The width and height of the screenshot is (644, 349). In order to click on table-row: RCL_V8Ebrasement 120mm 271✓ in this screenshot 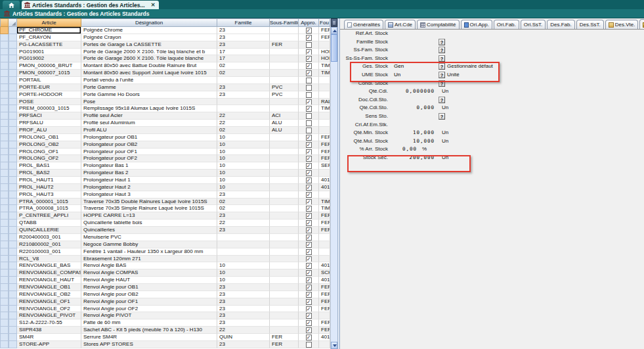, I will do `click(165, 259)`.